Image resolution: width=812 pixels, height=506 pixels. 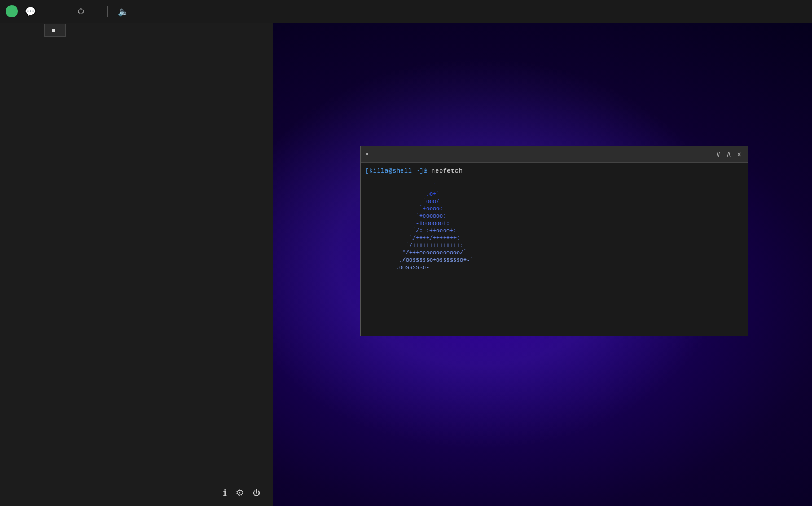 What do you see at coordinates (445, 170) in the screenshot?
I see `terminal-command: neofetch` at bounding box center [445, 170].